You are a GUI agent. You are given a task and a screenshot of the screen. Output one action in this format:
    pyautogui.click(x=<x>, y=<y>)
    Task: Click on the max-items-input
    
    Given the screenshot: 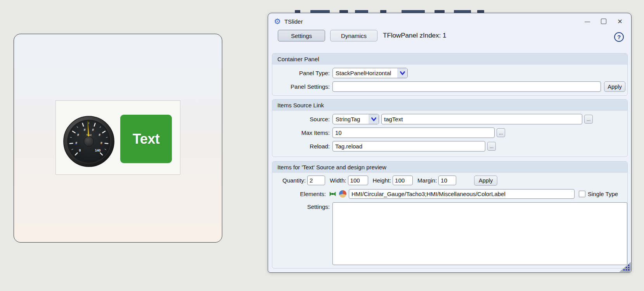 What is the action you would take?
    pyautogui.click(x=414, y=133)
    